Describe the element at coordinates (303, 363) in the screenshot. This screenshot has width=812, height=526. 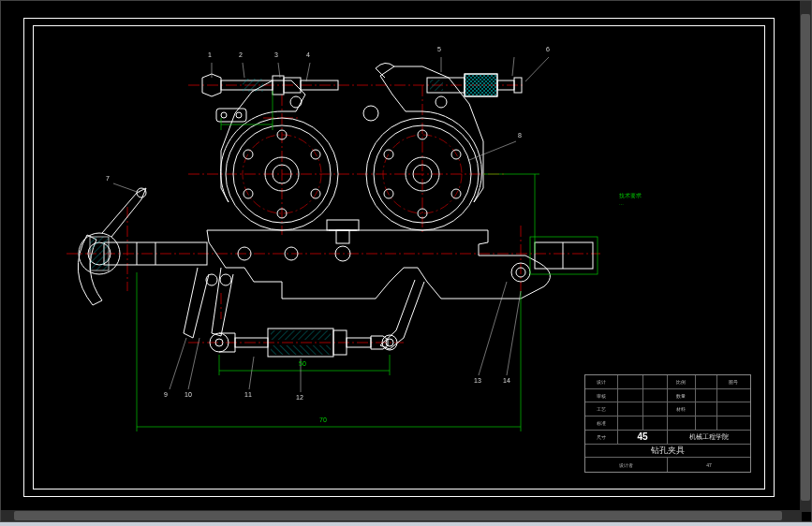
I see `dim-1: 50` at that location.